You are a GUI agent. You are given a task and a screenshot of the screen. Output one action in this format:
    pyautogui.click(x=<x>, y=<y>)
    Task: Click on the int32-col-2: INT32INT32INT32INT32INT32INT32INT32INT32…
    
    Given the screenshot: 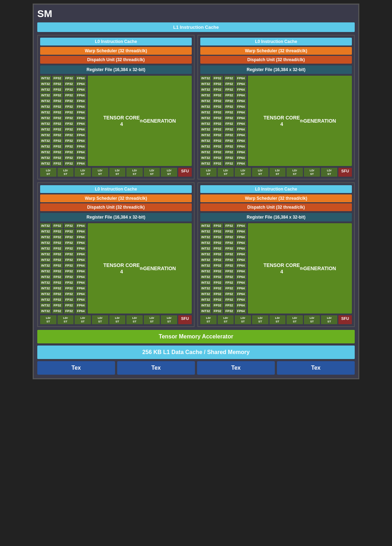 What is the action you would take?
    pyautogui.click(x=206, y=121)
    